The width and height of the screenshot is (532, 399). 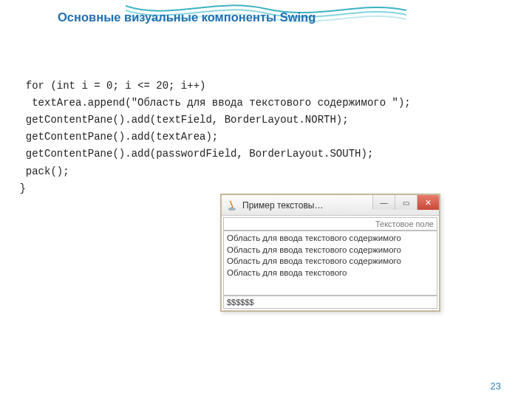 What do you see at coordinates (383, 202) in the screenshot?
I see `minimize-button: —` at bounding box center [383, 202].